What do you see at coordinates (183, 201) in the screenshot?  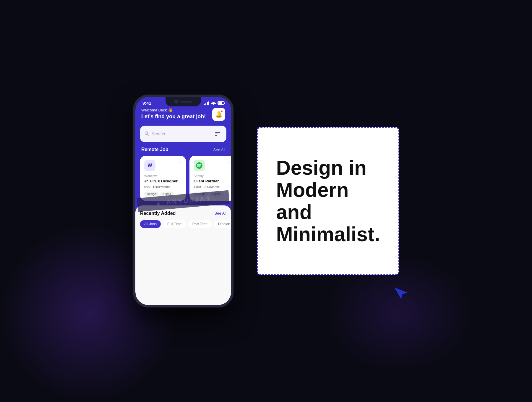 I see `phone-device: 9:41 ◀▶` at bounding box center [183, 201].